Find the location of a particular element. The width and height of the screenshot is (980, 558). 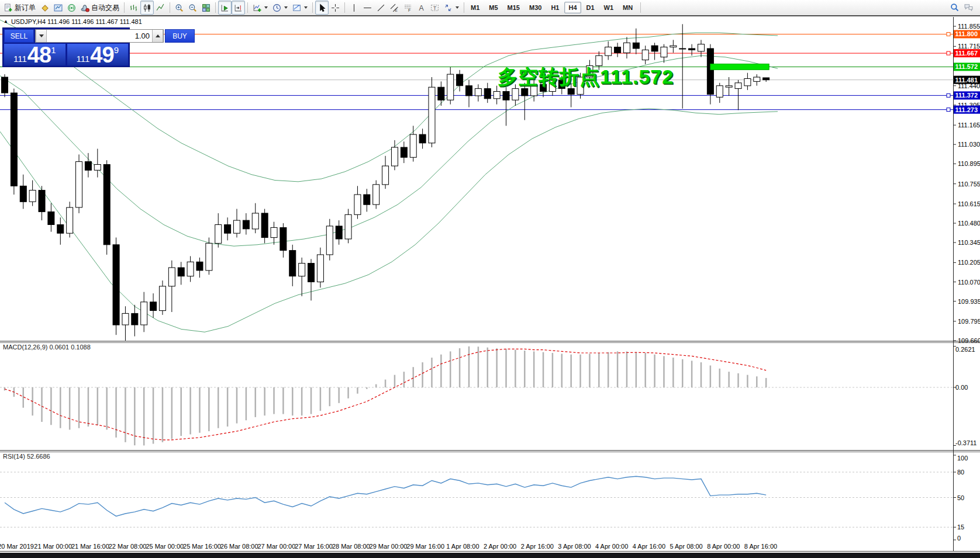

svg-text: 110.615 is located at coordinates (969, 204).